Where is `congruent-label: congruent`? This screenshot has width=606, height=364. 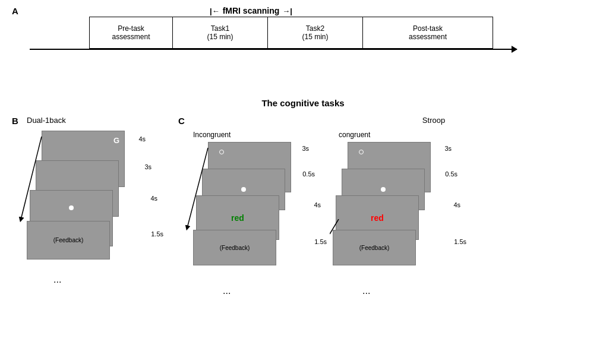 congruent-label: congruent is located at coordinates (404, 135).